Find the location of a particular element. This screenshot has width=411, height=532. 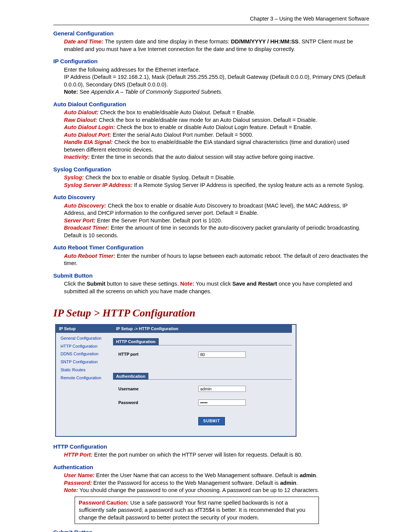

submit1-b1: Submit is located at coordinates (96, 284).